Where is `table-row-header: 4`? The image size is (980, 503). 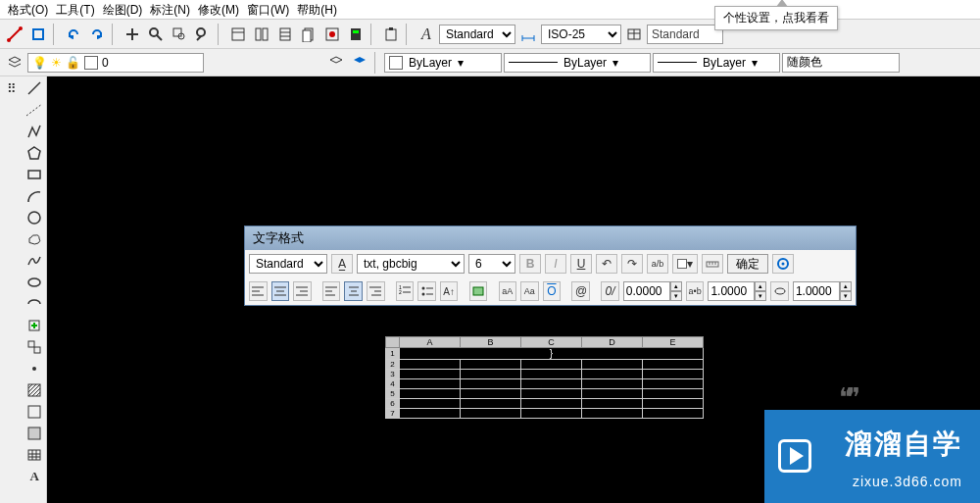
table-row-header: 4 is located at coordinates (393, 384).